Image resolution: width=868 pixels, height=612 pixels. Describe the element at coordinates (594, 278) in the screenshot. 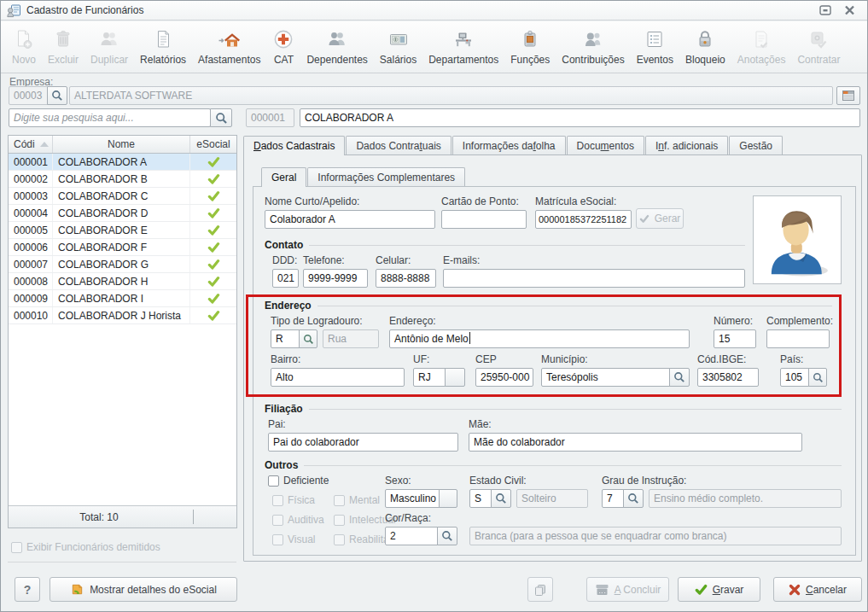

I see `emails-field` at that location.